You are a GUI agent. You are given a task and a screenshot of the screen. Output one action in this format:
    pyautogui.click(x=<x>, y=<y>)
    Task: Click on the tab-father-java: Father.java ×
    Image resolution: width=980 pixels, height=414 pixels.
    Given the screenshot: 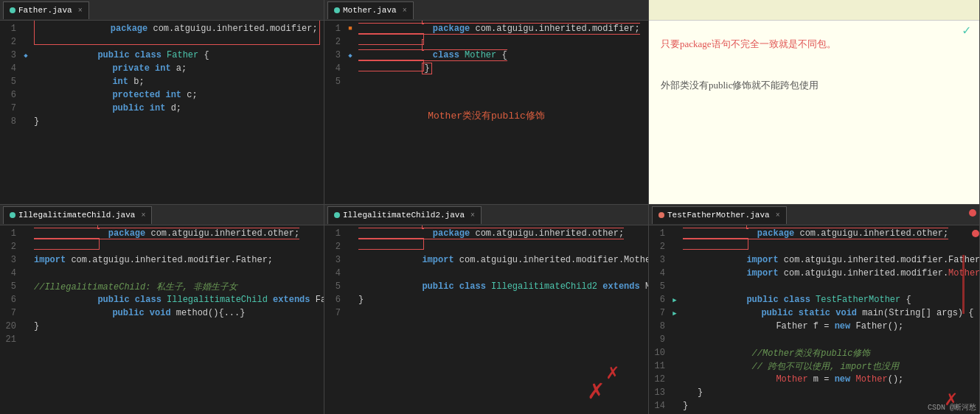 What is the action you would take?
    pyautogui.click(x=46, y=10)
    